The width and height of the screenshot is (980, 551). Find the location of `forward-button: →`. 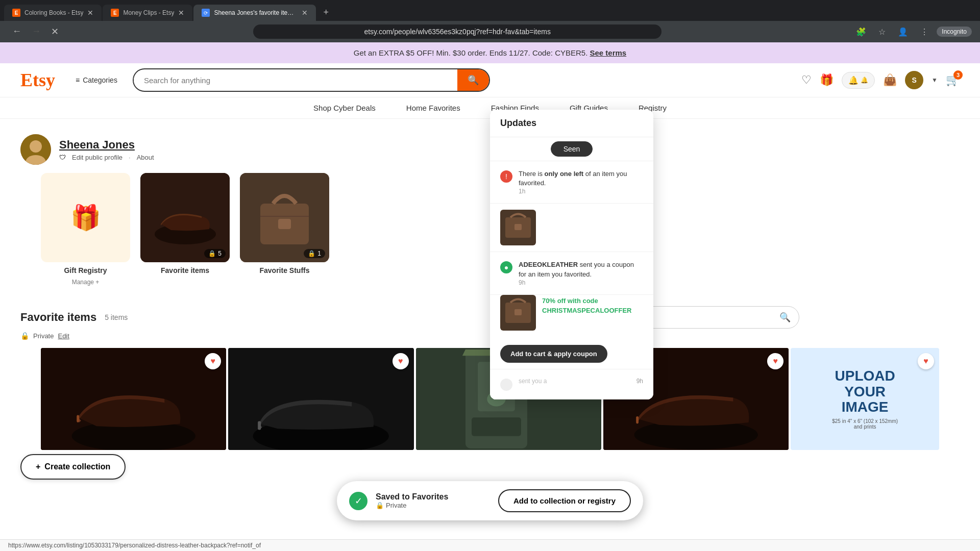

forward-button: → is located at coordinates (36, 32).